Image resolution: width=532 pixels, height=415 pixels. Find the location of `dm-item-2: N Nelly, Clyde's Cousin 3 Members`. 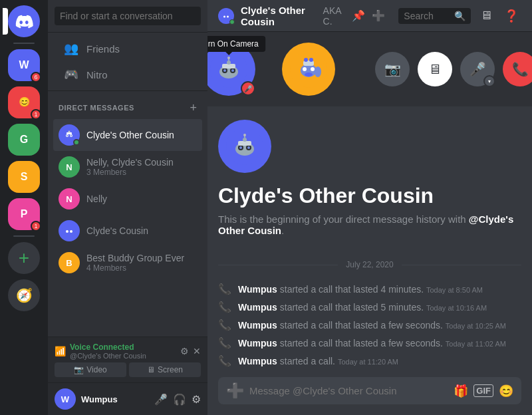

dm-item-2: N Nelly, Clyde's Cousin 3 Members is located at coordinates (128, 167).